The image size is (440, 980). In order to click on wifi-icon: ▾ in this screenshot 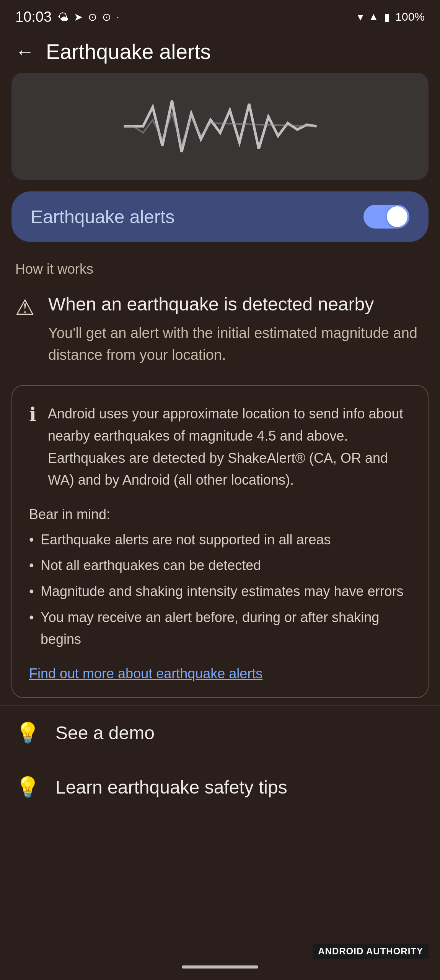, I will do `click(360, 17)`.